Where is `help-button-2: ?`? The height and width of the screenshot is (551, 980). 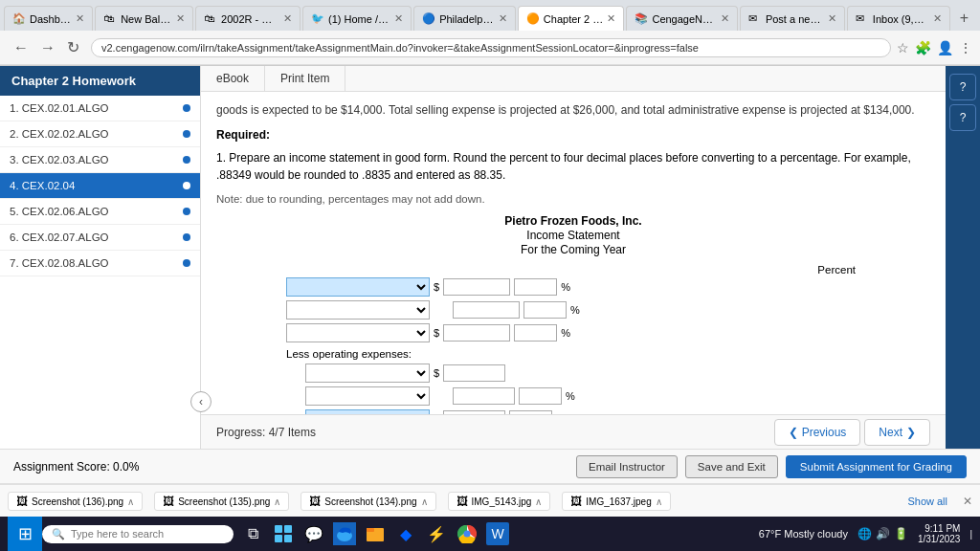 help-button-2: ? is located at coordinates (963, 118).